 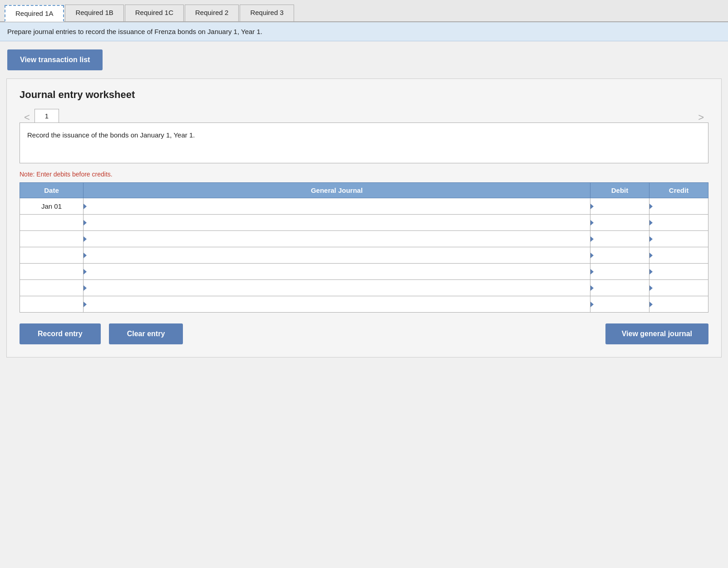 What do you see at coordinates (52, 206) in the screenshot?
I see `date-cell-1: Jan 01` at bounding box center [52, 206].